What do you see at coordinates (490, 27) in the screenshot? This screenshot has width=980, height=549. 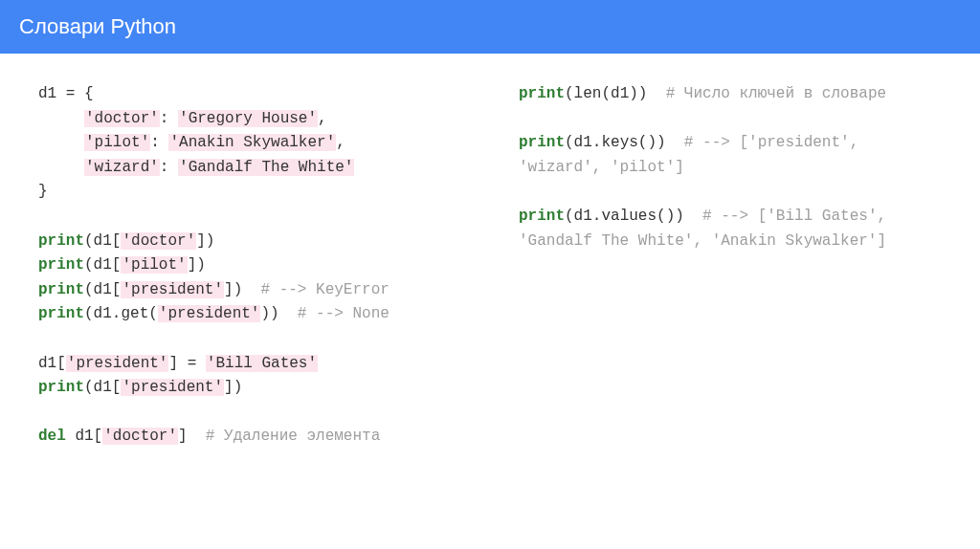 I see `slide-header: Словари Python` at bounding box center [490, 27].